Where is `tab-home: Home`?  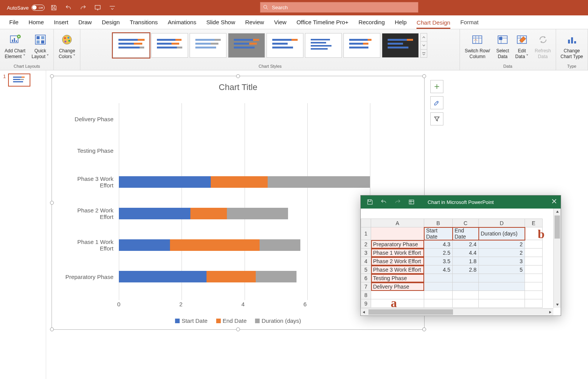
tab-home: Home is located at coordinates (36, 22).